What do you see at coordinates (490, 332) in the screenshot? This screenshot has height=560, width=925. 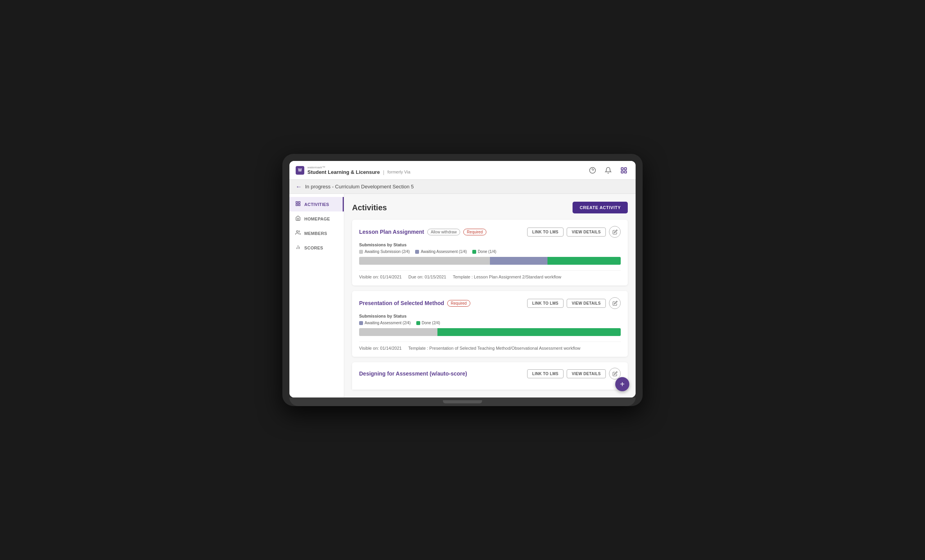 I see `activity-2-progress-bar` at bounding box center [490, 332].